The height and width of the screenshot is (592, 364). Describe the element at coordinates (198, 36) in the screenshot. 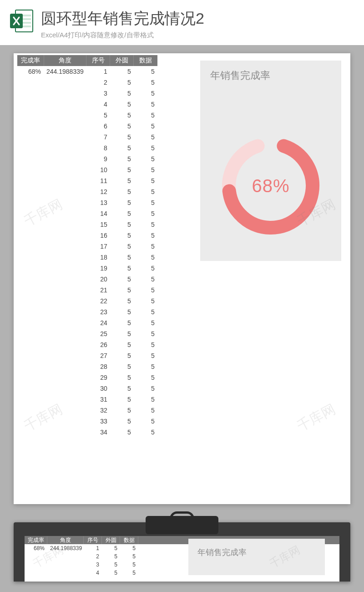

I see `page-subtitle: Excel/A4打印/内容随意修改/自带格式` at that location.